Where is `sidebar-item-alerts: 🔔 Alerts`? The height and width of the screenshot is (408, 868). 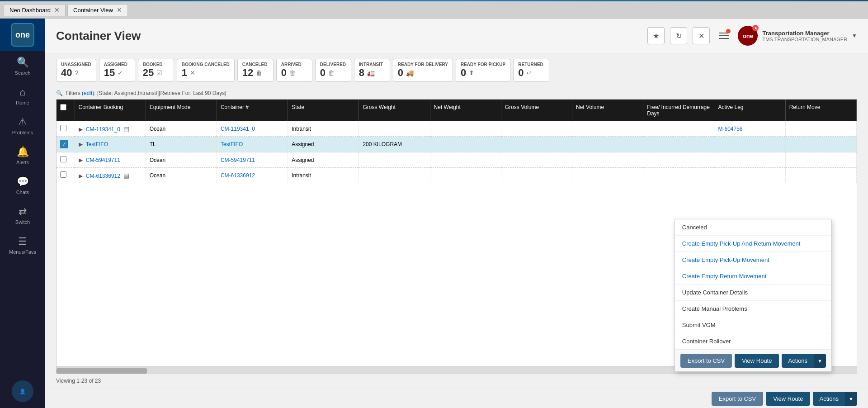
sidebar-item-alerts: 🔔 Alerts is located at coordinates (23, 156).